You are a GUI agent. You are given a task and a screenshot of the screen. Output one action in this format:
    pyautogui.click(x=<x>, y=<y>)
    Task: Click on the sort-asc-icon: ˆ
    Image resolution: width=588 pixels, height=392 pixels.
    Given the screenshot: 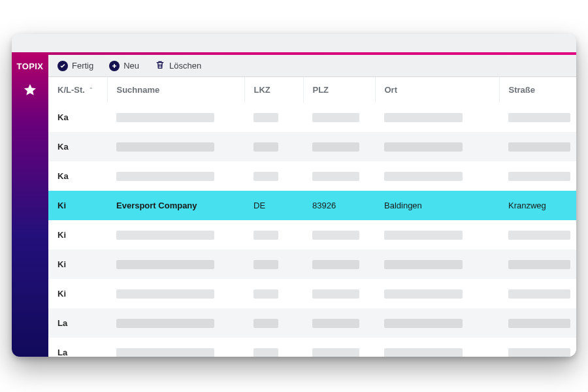 What is the action you would take?
    pyautogui.click(x=91, y=90)
    